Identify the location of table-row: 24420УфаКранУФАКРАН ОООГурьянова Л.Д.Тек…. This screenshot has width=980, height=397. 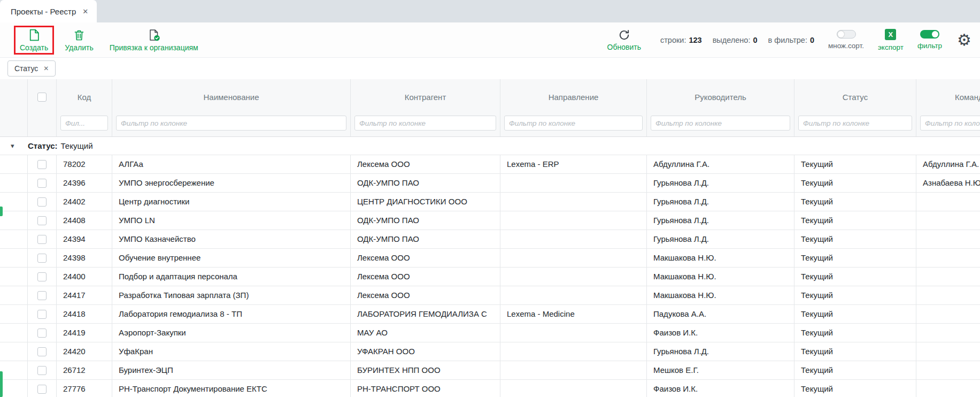
(490, 352).